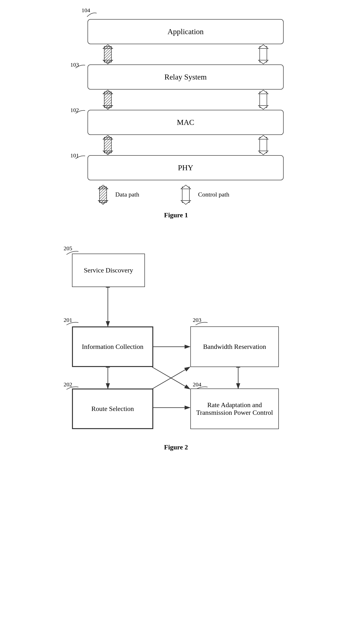 The width and height of the screenshot is (352, 644). What do you see at coordinates (113, 409) in the screenshot?
I see `route-selection-box: Route Selection` at bounding box center [113, 409].